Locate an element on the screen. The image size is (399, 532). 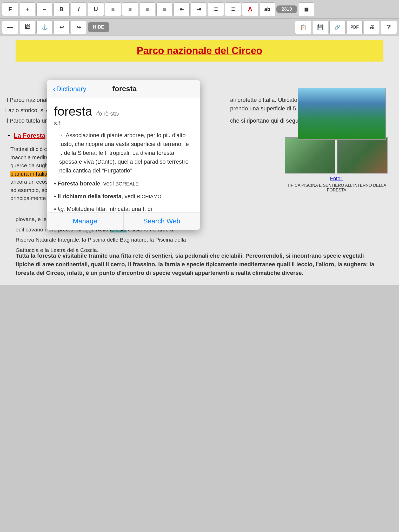
grid-btn: ▦ is located at coordinates (306, 9).